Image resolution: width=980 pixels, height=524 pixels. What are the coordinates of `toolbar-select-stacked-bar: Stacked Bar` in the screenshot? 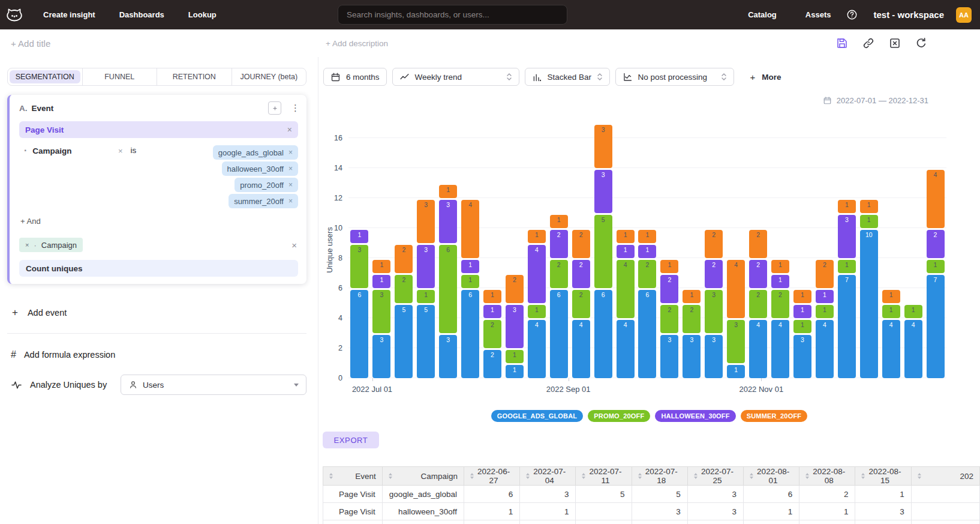 It's located at (567, 77).